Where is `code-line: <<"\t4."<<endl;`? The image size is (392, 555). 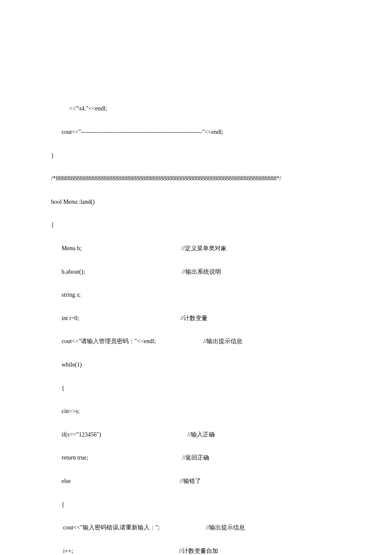 code-line: <<"\t4."<<endl; is located at coordinates (222, 108).